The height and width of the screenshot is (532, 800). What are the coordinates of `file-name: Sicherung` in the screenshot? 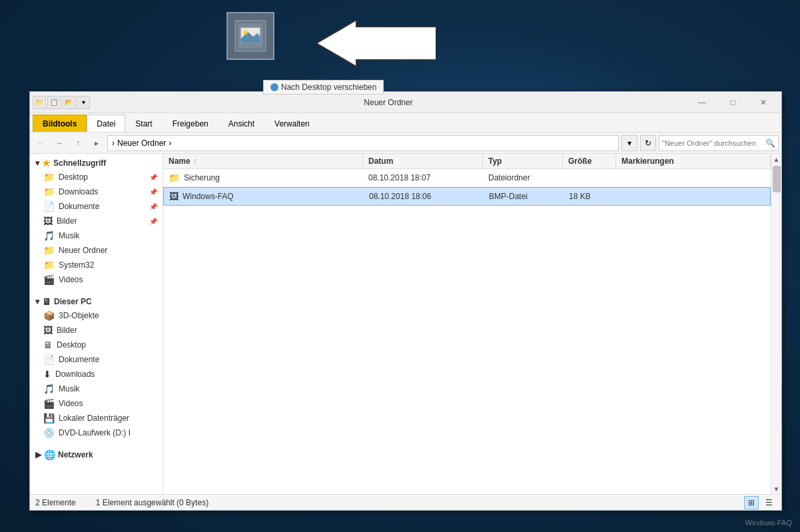 It's located at (202, 178).